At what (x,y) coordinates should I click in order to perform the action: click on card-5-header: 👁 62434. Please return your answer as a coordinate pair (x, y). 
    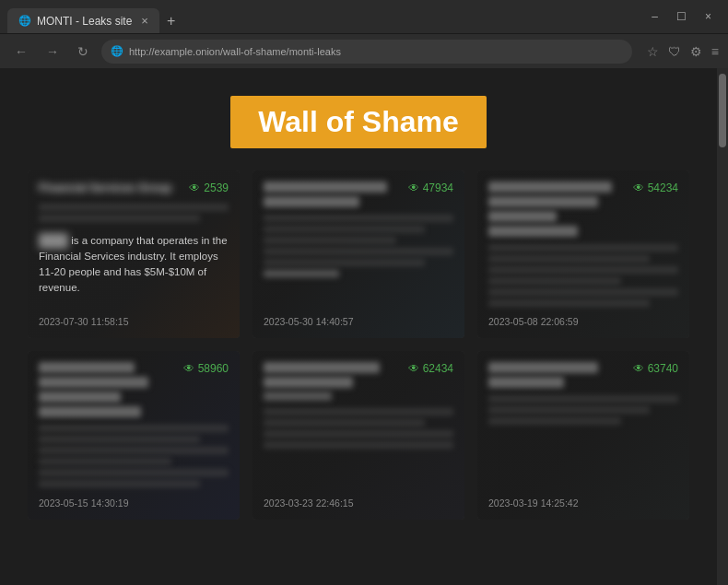
    Looking at the image, I should click on (358, 381).